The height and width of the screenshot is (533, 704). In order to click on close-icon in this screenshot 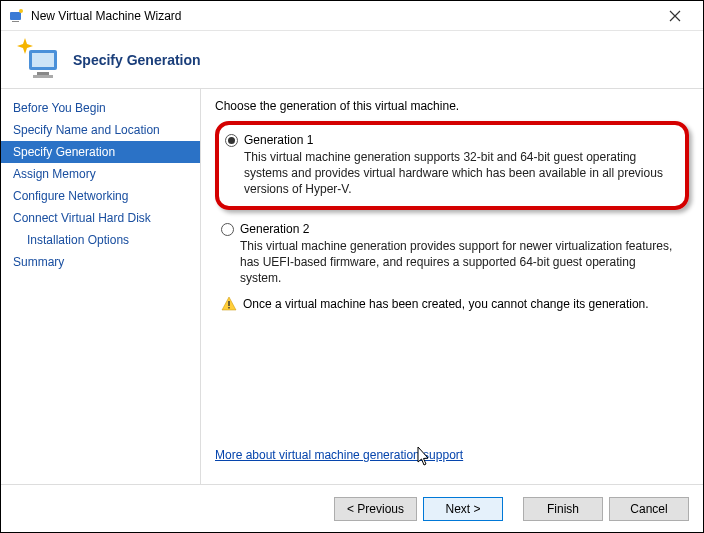, I will do `click(675, 16)`.